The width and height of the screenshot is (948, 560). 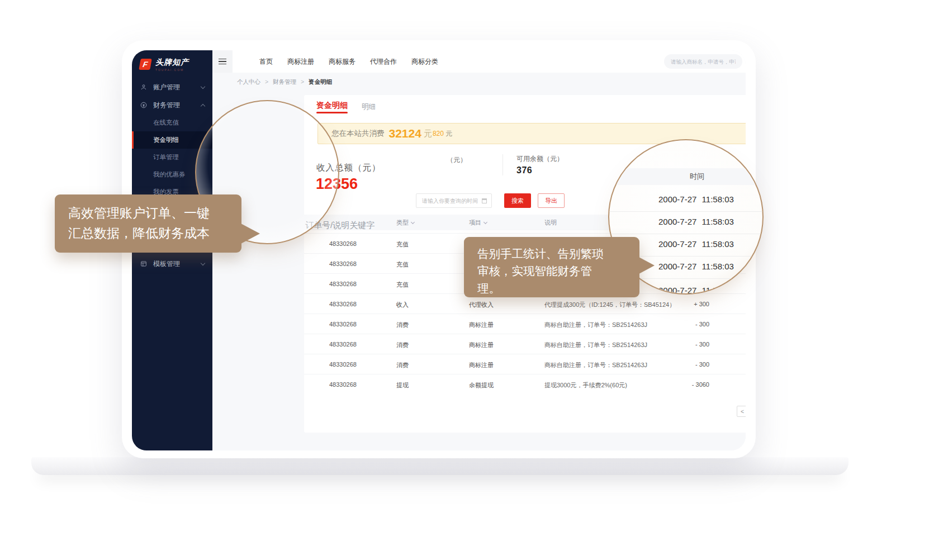 What do you see at coordinates (405, 134) in the screenshot?
I see `banner-amount-magnified: 32124` at bounding box center [405, 134].